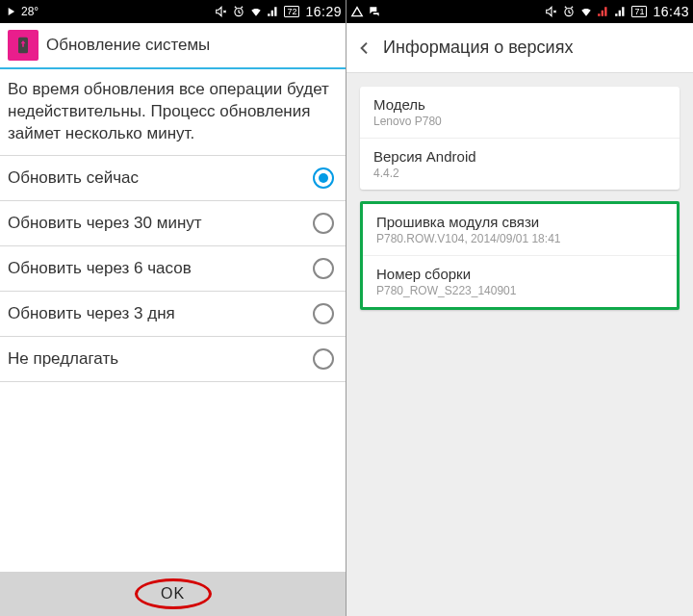 This screenshot has width=693, height=616. I want to click on option-label: Обновить через 3 дня, so click(160, 314).